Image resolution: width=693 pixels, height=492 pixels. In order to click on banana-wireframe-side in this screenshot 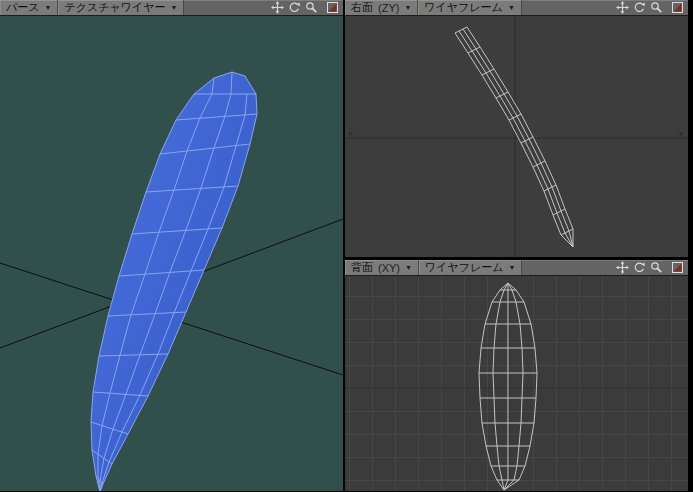, I will do `click(514, 137)`.